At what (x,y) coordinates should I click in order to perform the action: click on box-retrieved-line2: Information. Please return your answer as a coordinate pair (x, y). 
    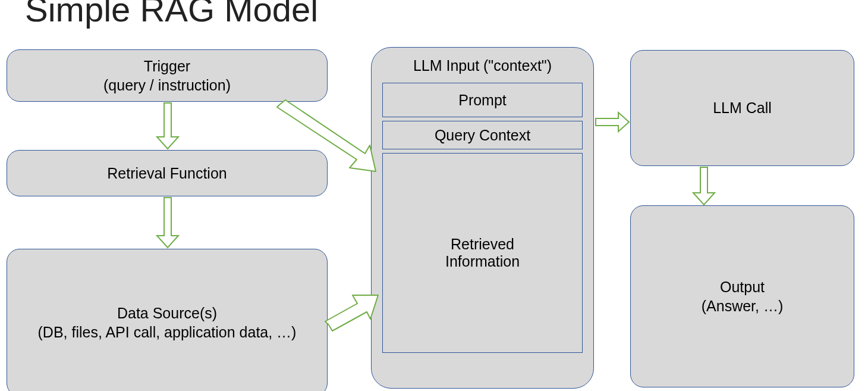
    Looking at the image, I should click on (483, 262).